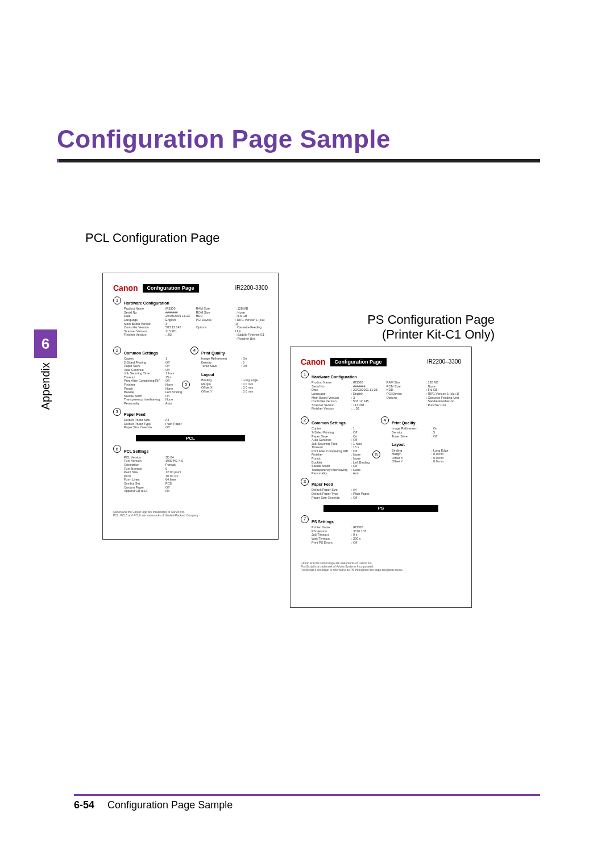 The height and width of the screenshot is (868, 614). What do you see at coordinates (196, 487) in the screenshot?
I see `kv-row: Custom PaperOff` at bounding box center [196, 487].